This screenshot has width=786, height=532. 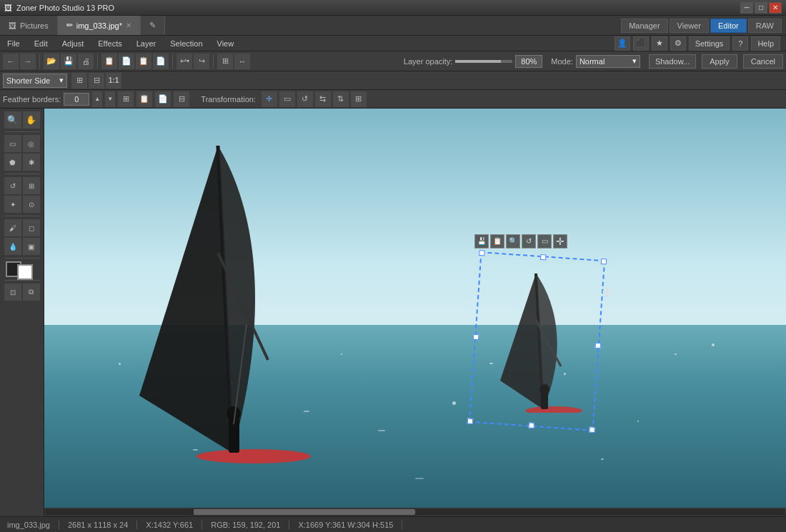 I want to click on menu-file: File, so click(x=14, y=44).